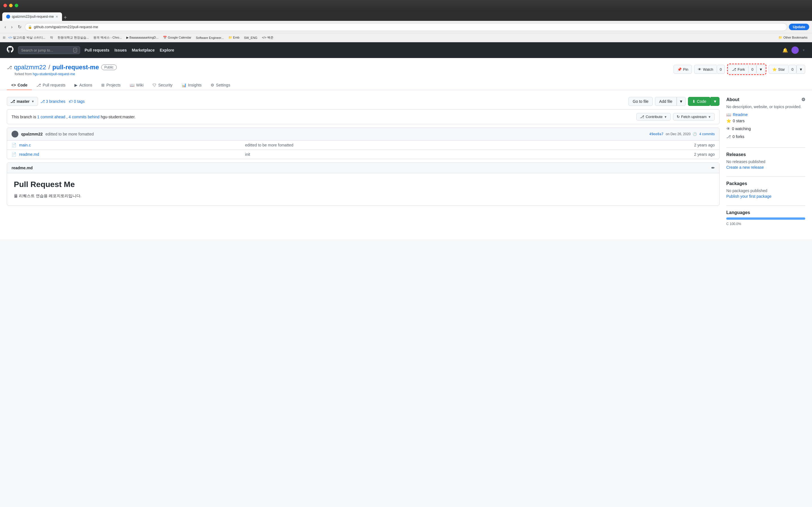 Image resolution: width=812 pixels, height=507 pixels. What do you see at coordinates (406, 27) in the screenshot?
I see `address-bar: 🔒 github.com/qpalzmm22/pull-request-me` at bounding box center [406, 27].